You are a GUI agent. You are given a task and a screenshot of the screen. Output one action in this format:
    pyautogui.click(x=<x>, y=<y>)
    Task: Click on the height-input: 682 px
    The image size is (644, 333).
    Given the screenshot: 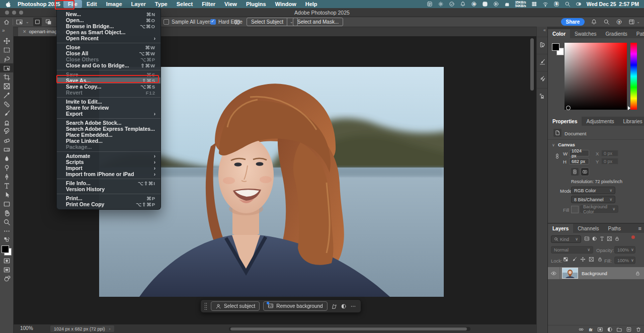 What is the action you would take?
    pyautogui.click(x=579, y=161)
    